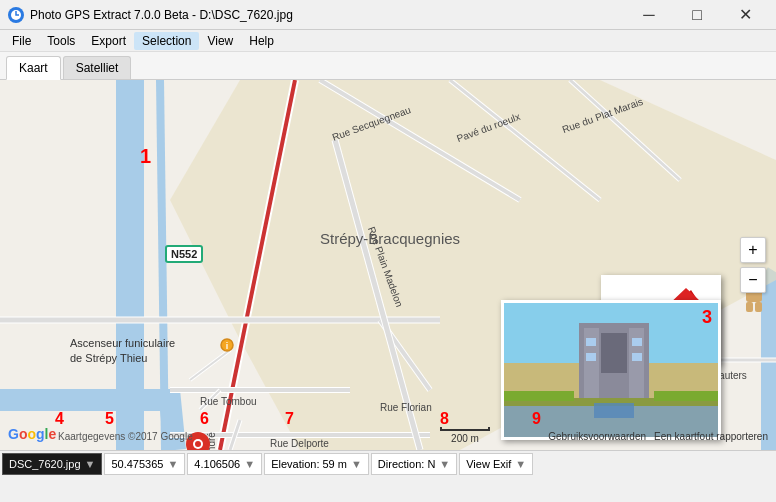 This screenshot has width=776, height=502. Describe the element at coordinates (34, 68) in the screenshot. I see `tab-kaart: Kaart` at that location.